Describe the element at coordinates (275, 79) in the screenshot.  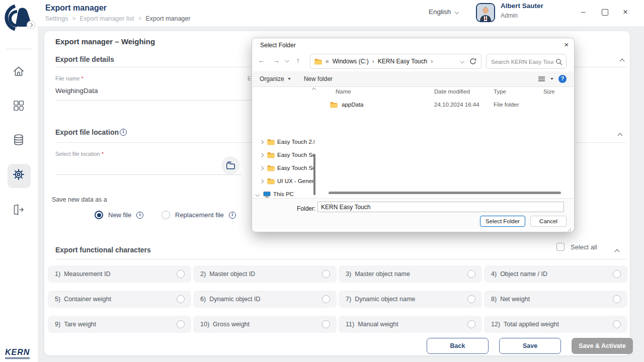
I see `organize-button: Organize` at that location.